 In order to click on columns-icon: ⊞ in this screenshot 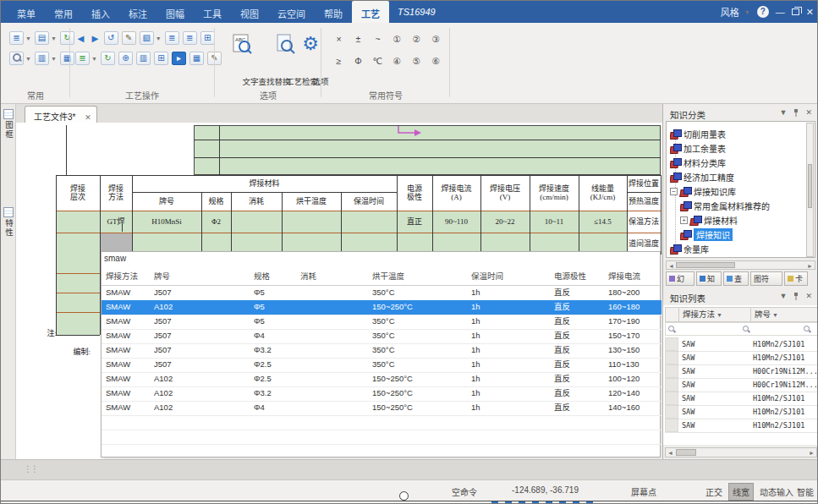, I will do `click(208, 38)`.